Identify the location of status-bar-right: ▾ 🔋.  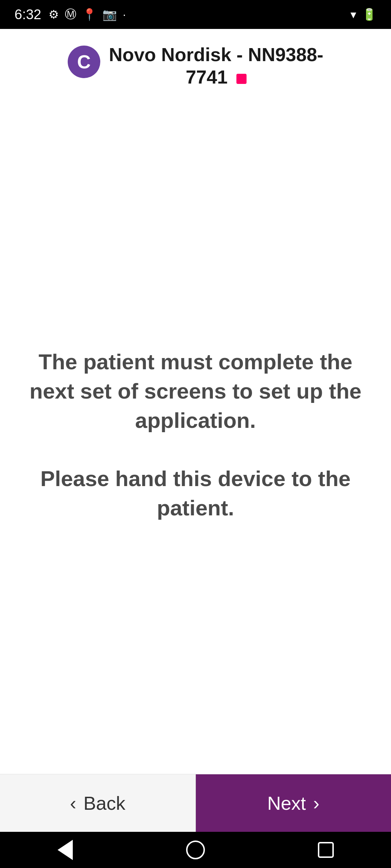
(363, 14).